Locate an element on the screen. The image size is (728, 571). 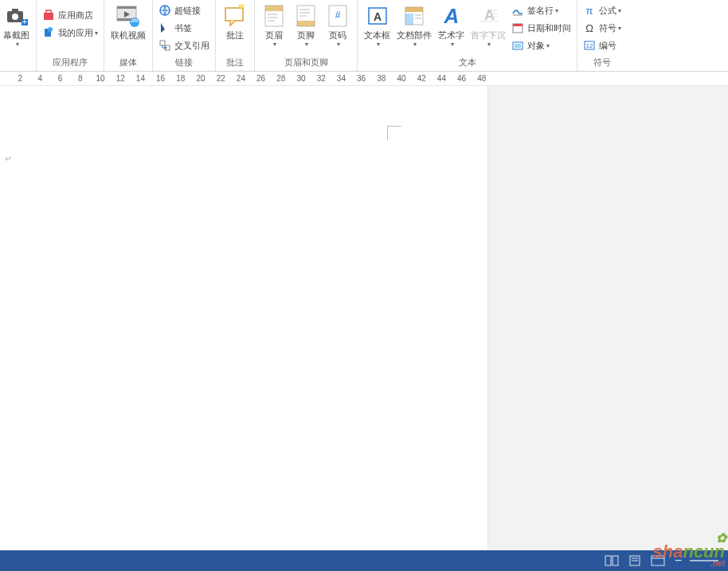
ruler-tick-label: 16 is located at coordinates (161, 78).